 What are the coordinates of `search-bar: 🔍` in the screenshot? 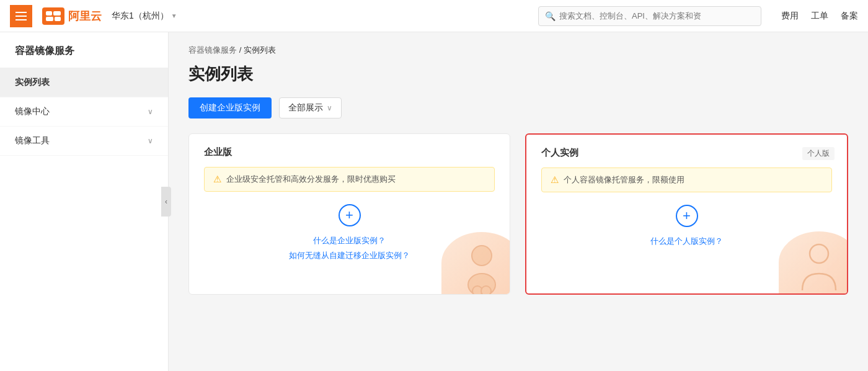 It's located at (650, 16).